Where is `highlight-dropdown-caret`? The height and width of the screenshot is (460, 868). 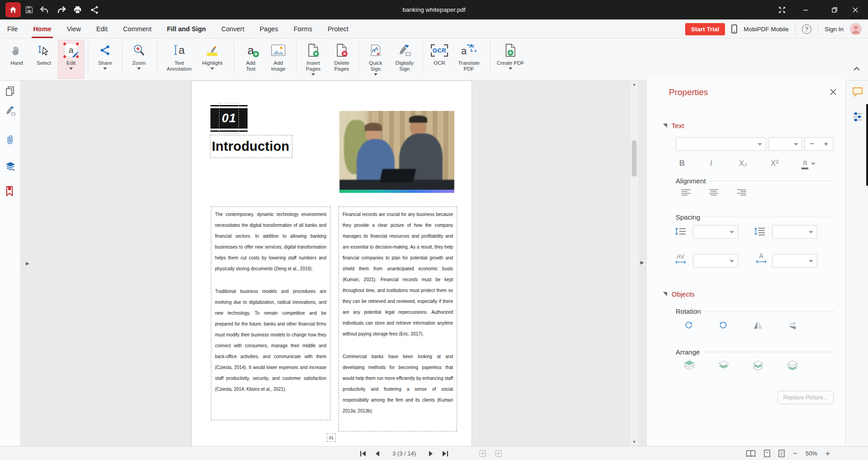
highlight-dropdown-caret is located at coordinates (212, 69).